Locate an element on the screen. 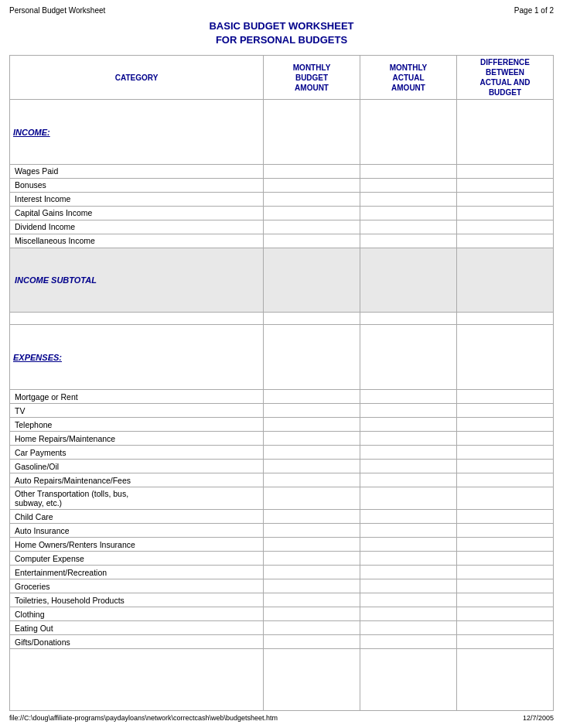 The height and width of the screenshot is (728, 563). section-label: EXPENSES: is located at coordinates (137, 357).